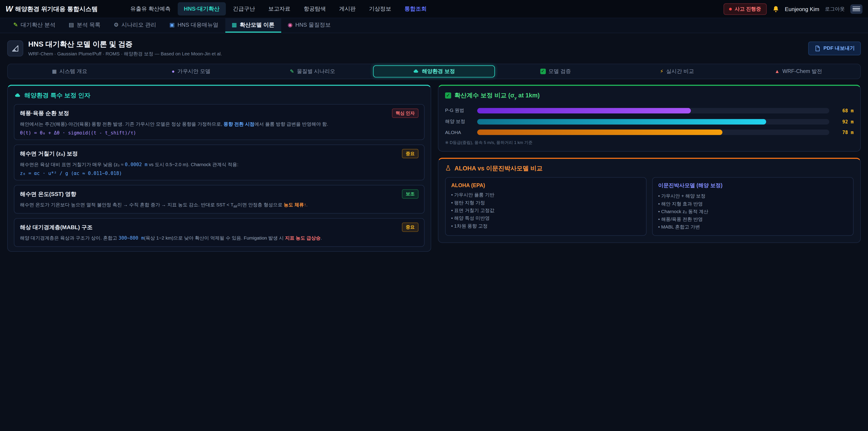 The width and height of the screenshot is (868, 431). What do you see at coordinates (410, 154) in the screenshot?
I see `priority-badge: 중요` at bounding box center [410, 154].